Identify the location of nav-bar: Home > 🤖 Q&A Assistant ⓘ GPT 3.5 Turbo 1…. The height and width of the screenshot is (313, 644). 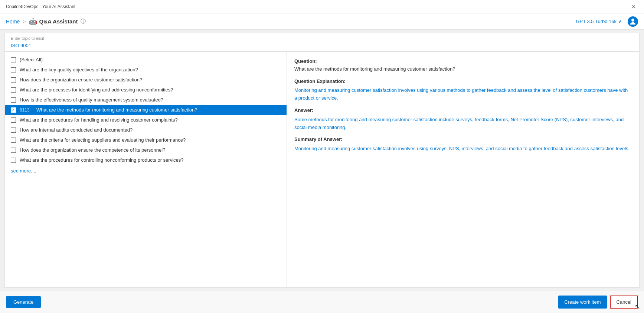
(322, 22).